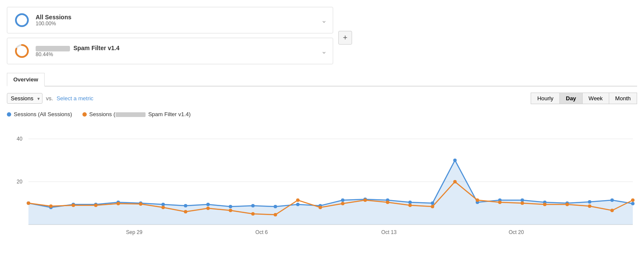 The image size is (644, 276). What do you see at coordinates (77, 51) in the screenshot?
I see `spam-filter-info: Spam Filter v1.4 80.44%` at bounding box center [77, 51].